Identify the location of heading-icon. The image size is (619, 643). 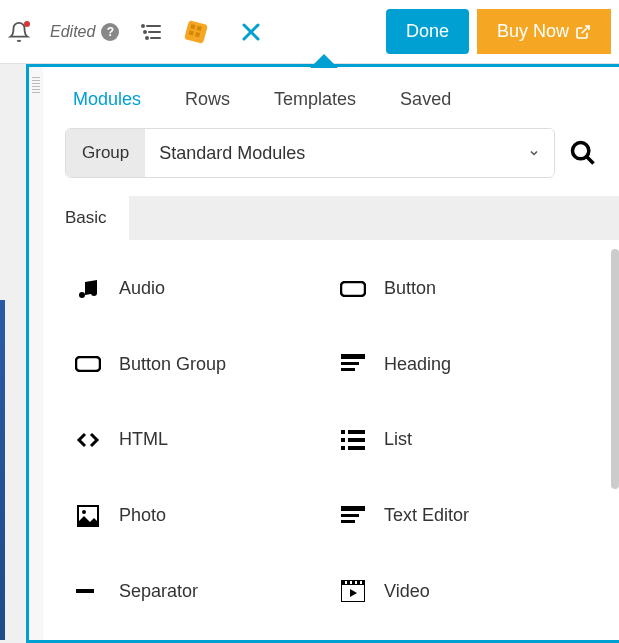
(353, 364).